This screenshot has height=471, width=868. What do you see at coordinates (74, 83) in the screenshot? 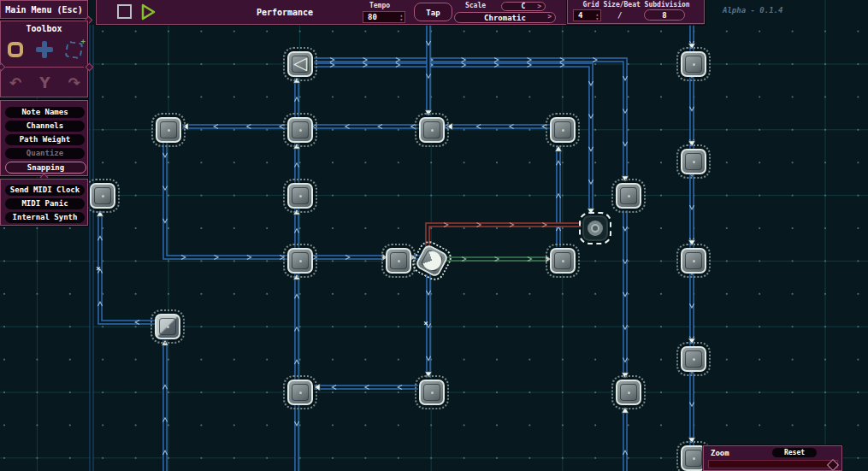
I see `redo-tool-icon: ↷` at bounding box center [74, 83].